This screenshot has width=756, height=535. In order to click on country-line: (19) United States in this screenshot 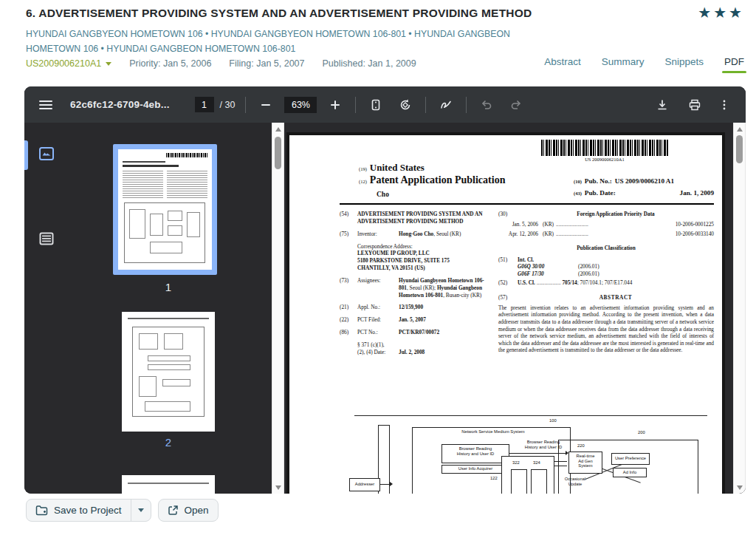, I will do `click(391, 168)`.